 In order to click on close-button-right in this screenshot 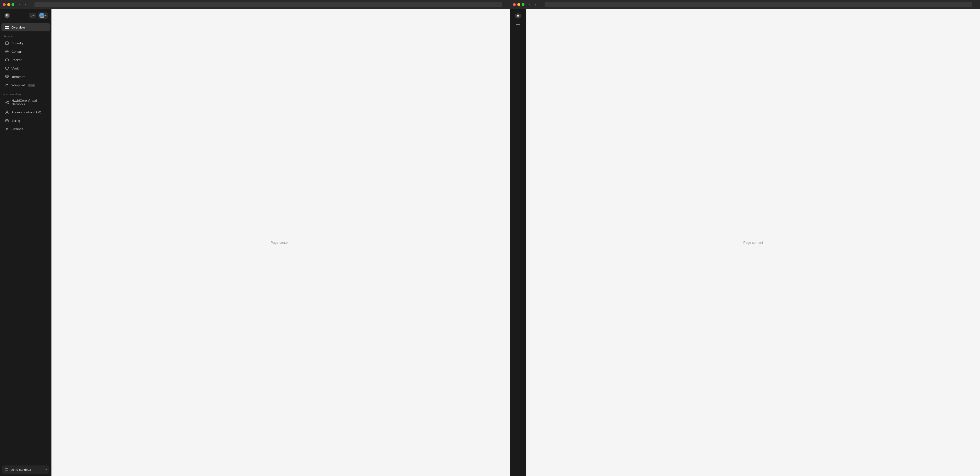, I will do `click(514, 5)`.